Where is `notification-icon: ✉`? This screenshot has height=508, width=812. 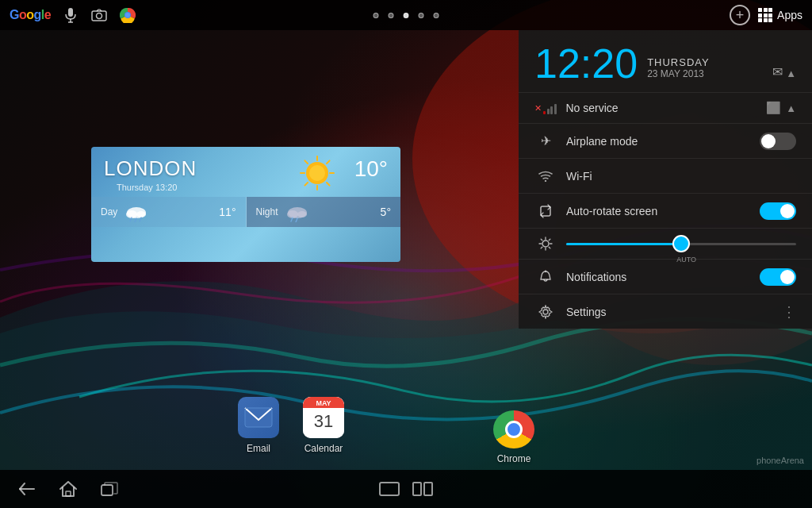
notification-icon: ✉ is located at coordinates (777, 71).